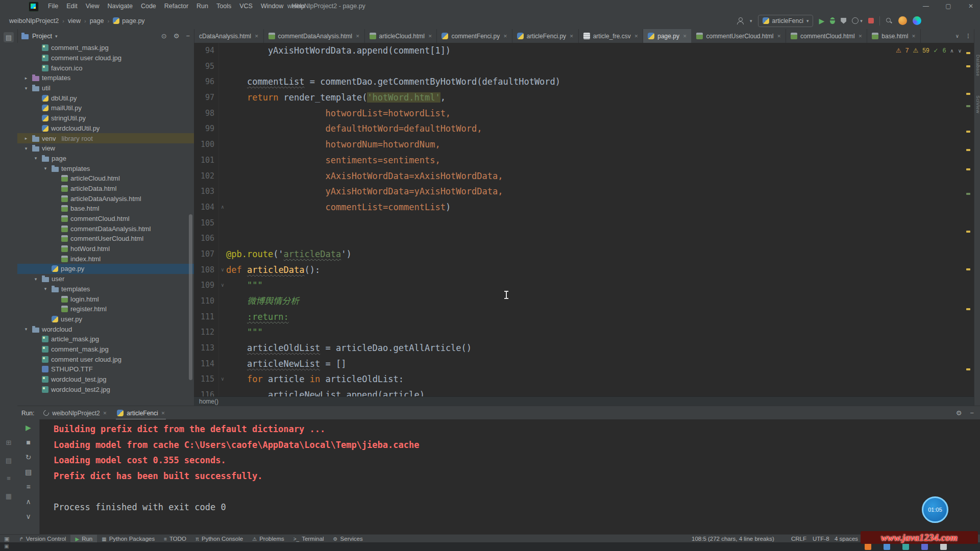  I want to click on menu-vcs: VCS, so click(246, 6).